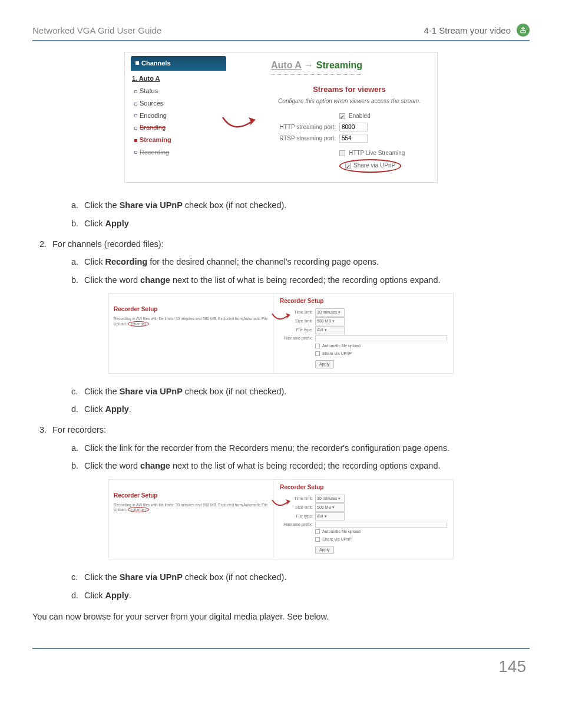  I want to click on step-2d: Click Apply., so click(307, 409).